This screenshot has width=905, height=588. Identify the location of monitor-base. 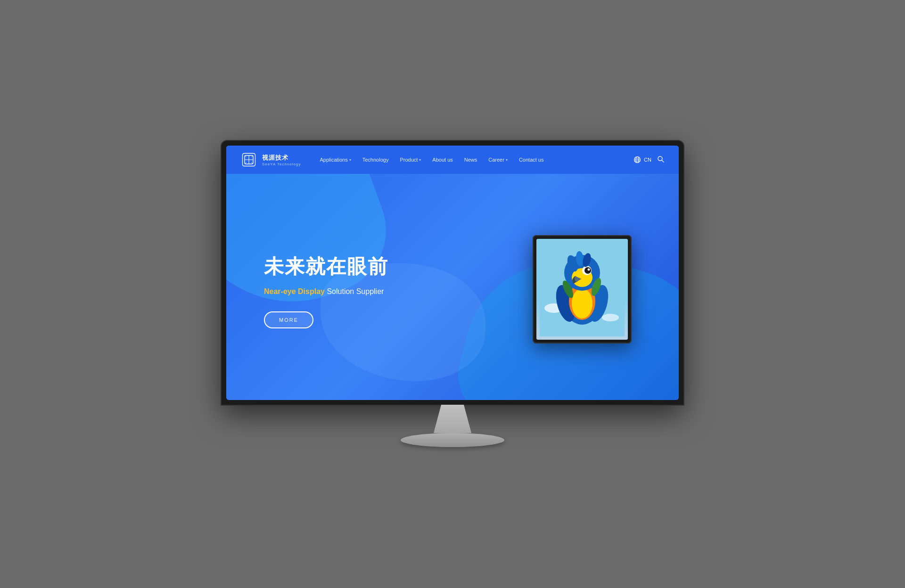
(452, 440).